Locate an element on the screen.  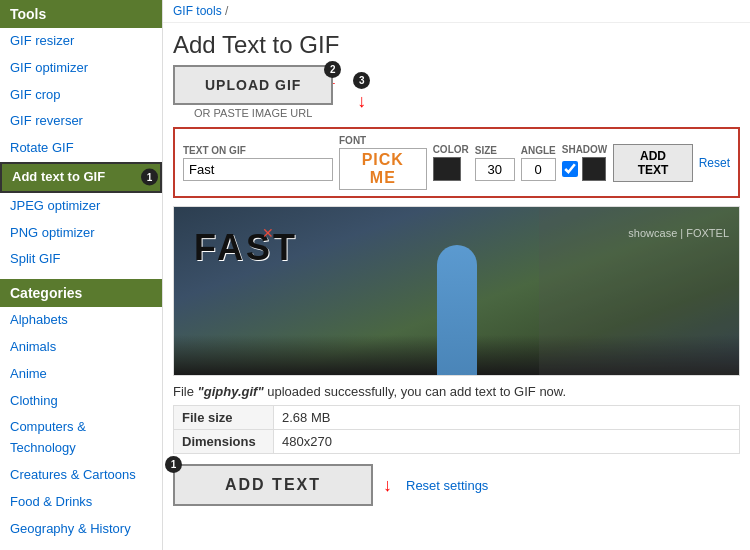
arrow-down-icon: ↓ is located at coordinates (362, 102).